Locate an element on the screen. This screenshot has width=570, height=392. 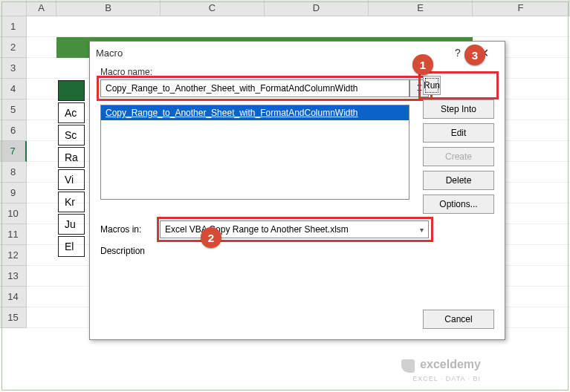
table-cell: Ra is located at coordinates (71, 157).